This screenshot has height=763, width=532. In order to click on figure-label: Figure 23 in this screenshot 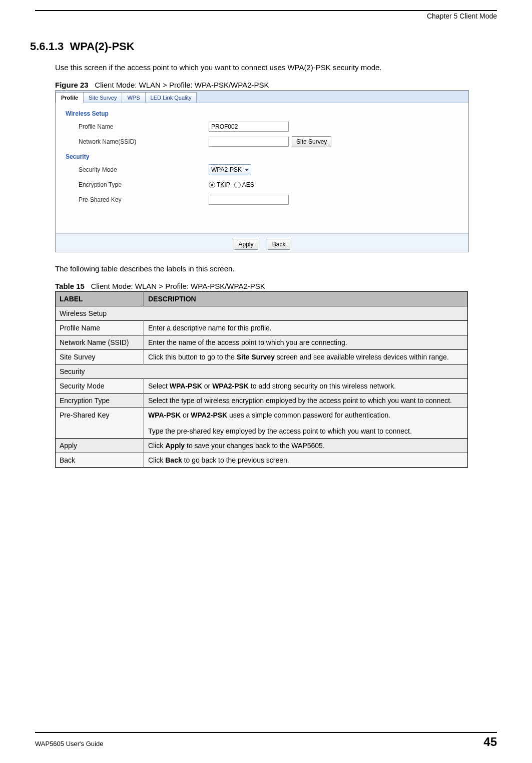, I will do `click(72, 85)`.